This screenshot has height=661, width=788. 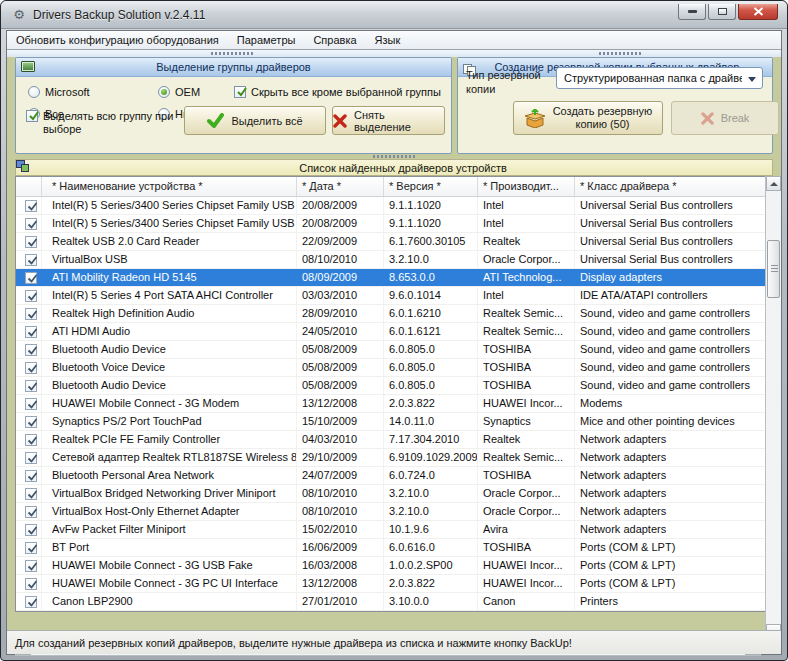 I want to click on select-whole-group-checkbox: Выделять всю группу при выборе, so click(x=101, y=123).